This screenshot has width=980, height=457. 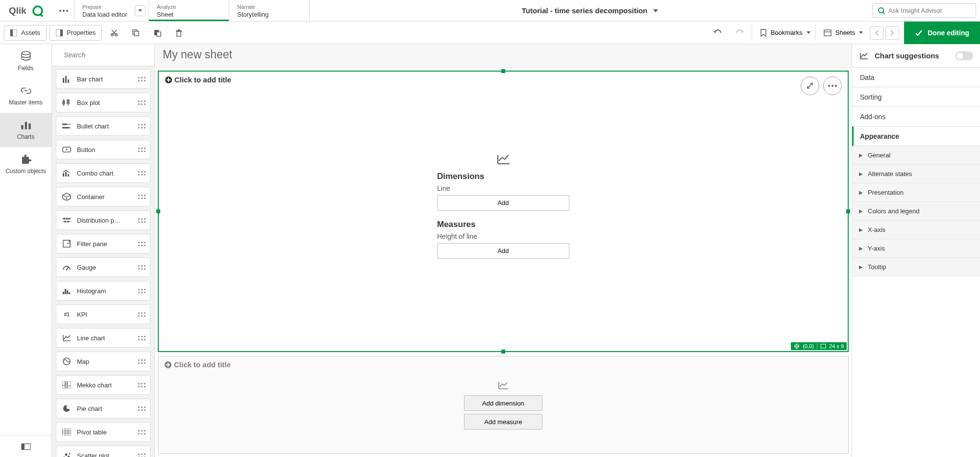 I want to click on appearance-sub-tooltip: ▶Tooltip, so click(x=916, y=267).